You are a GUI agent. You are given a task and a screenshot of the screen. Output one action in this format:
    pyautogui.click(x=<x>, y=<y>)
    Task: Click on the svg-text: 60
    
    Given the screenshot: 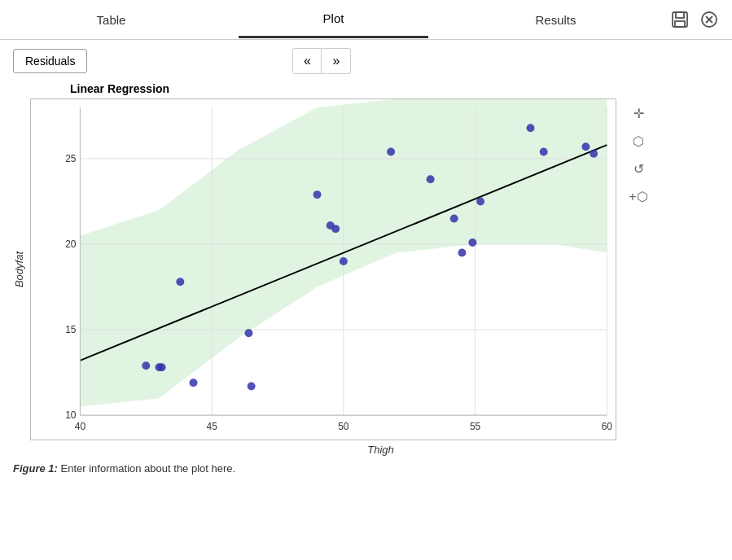 What is the action you would take?
    pyautogui.click(x=607, y=427)
    